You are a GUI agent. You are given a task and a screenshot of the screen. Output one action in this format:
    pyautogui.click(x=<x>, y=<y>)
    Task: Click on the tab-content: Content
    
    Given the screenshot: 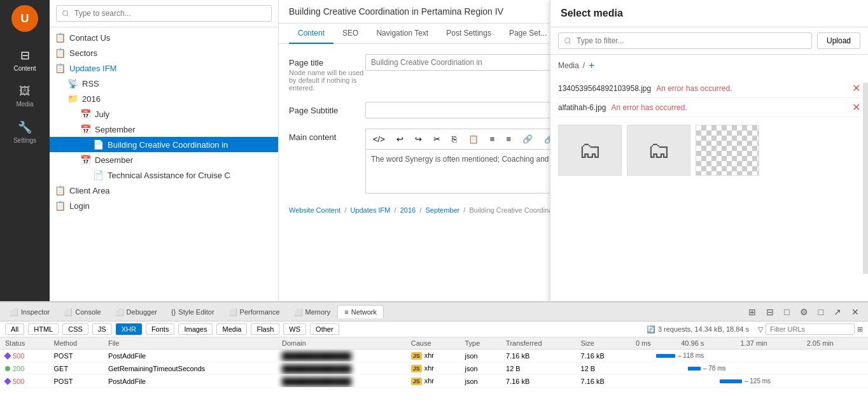 What is the action you would take?
    pyautogui.click(x=311, y=34)
    